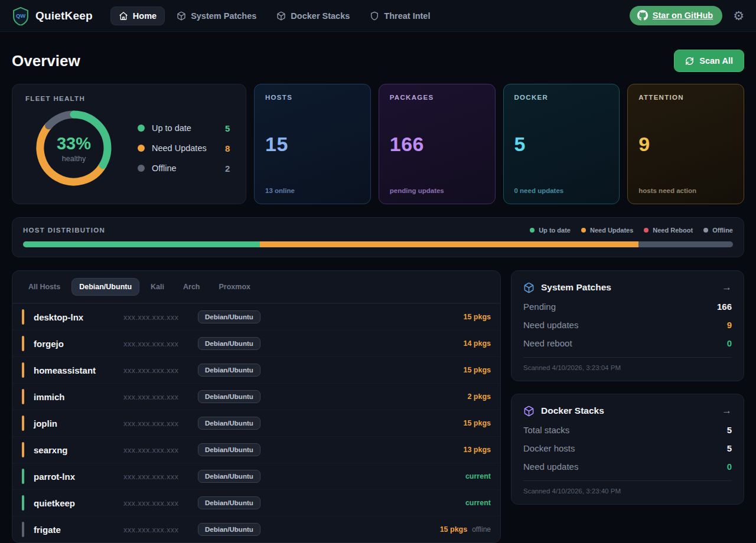 The image size is (756, 543). I want to click on scan-all-button: Scan All, so click(709, 61).